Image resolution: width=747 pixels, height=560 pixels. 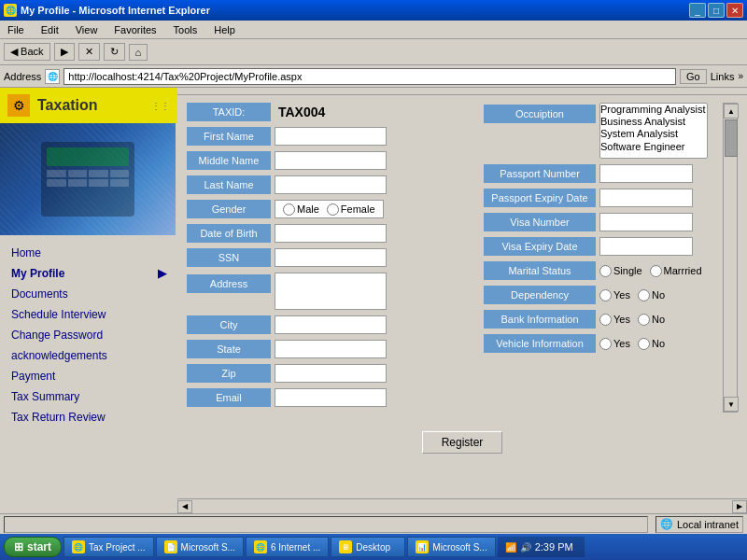 What do you see at coordinates (90, 52) in the screenshot?
I see `stop-button: ✕` at bounding box center [90, 52].